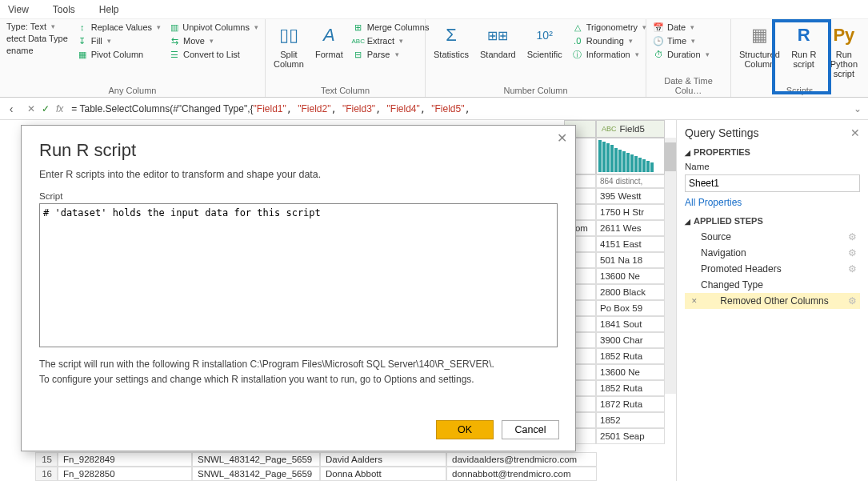 The height and width of the screenshot is (481, 868). I want to click on table-cell: Po Box 59, so click(630, 308).